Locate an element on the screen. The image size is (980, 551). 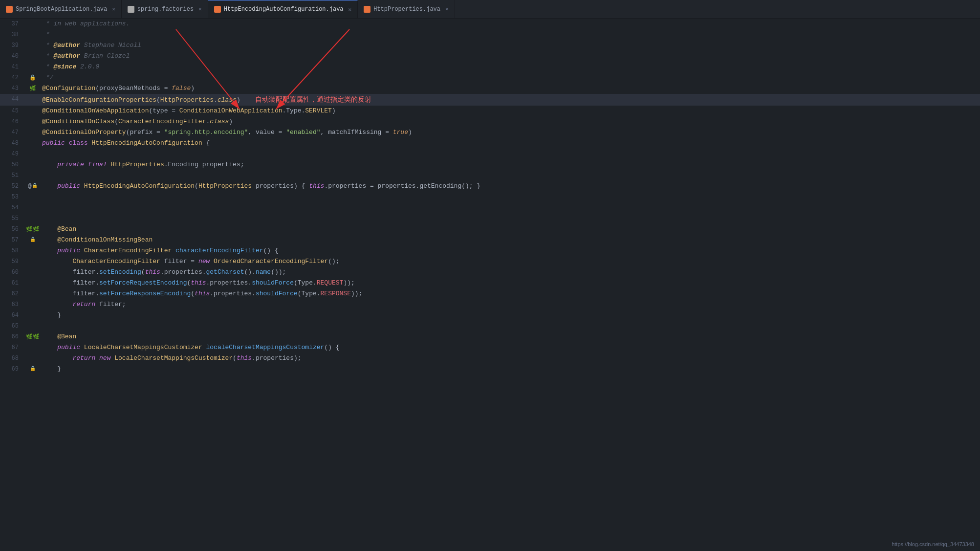
table-row: 41 * @since 2.0.0 is located at coordinates (490, 67).